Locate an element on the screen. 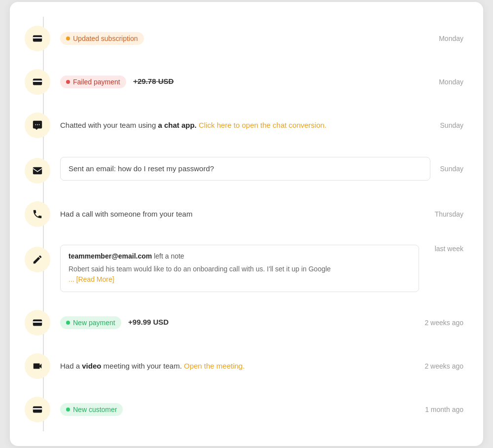 The height and width of the screenshot is (448, 493). video-icon is located at coordinates (37, 366).